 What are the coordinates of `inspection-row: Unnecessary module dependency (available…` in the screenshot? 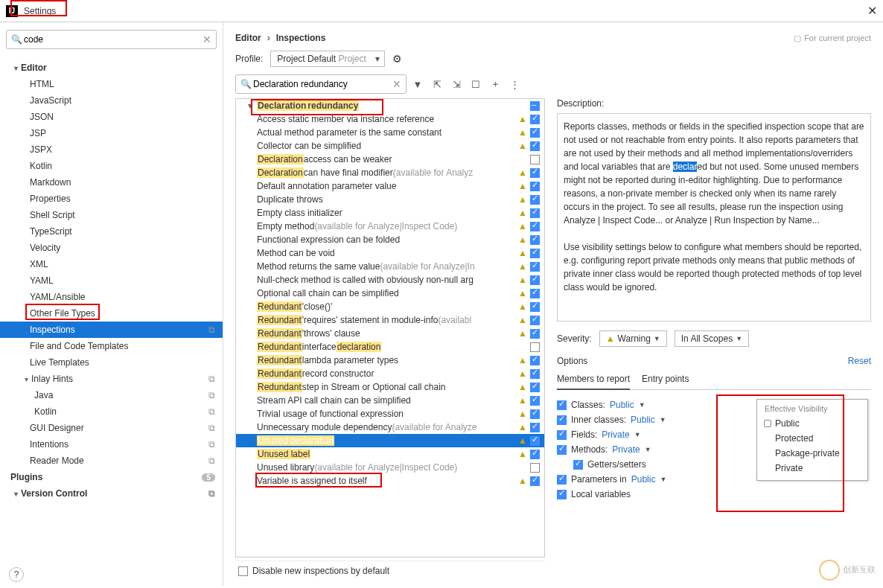 It's located at (390, 427).